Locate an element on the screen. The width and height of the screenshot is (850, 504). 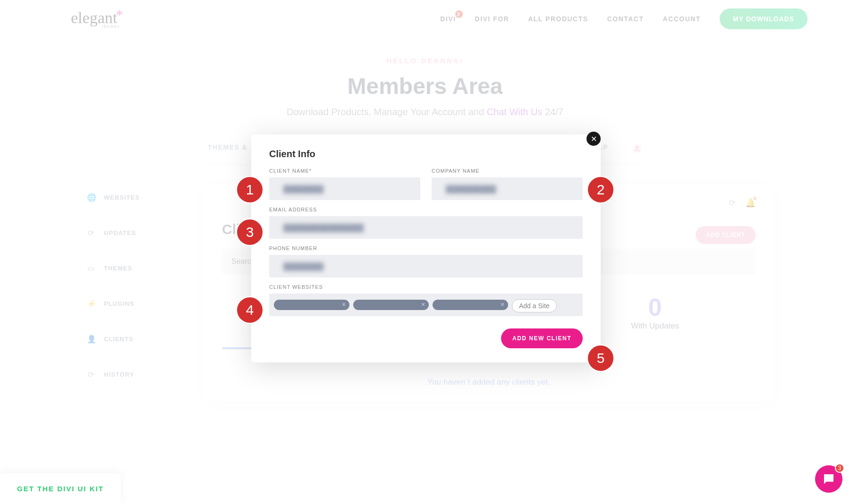
bell-icon: 🔔 is located at coordinates (750, 203).